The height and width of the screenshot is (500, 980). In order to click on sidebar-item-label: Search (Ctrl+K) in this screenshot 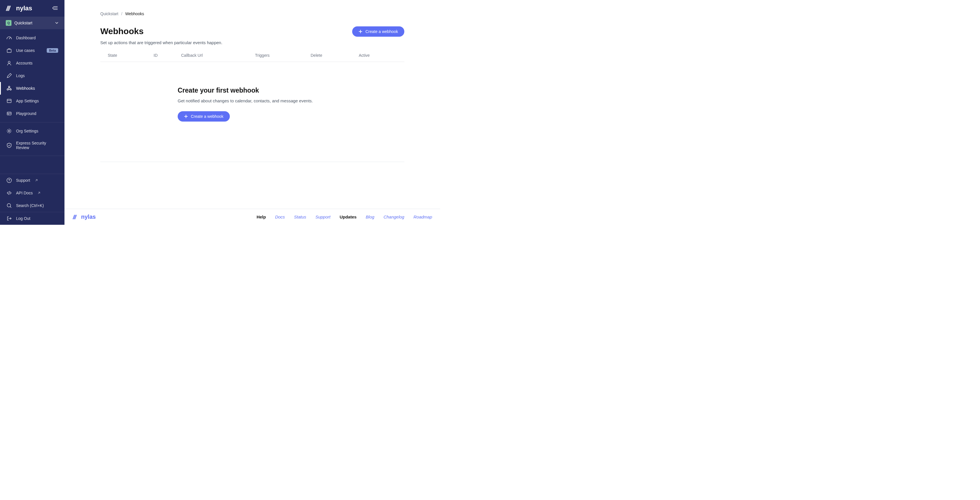, I will do `click(30, 205)`.